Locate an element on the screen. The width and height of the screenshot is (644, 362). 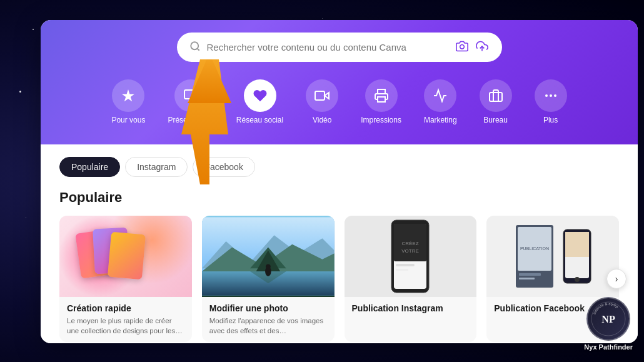
watermark-name: Nyx Pathfinder is located at coordinates (608, 347).